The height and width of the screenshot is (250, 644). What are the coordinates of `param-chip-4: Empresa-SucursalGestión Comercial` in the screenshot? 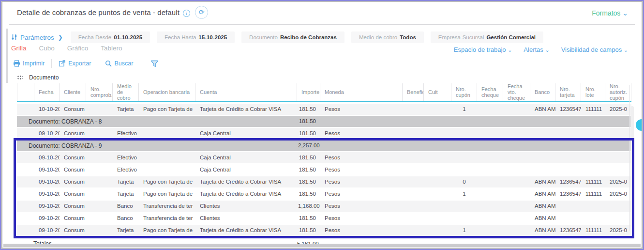 It's located at (487, 37).